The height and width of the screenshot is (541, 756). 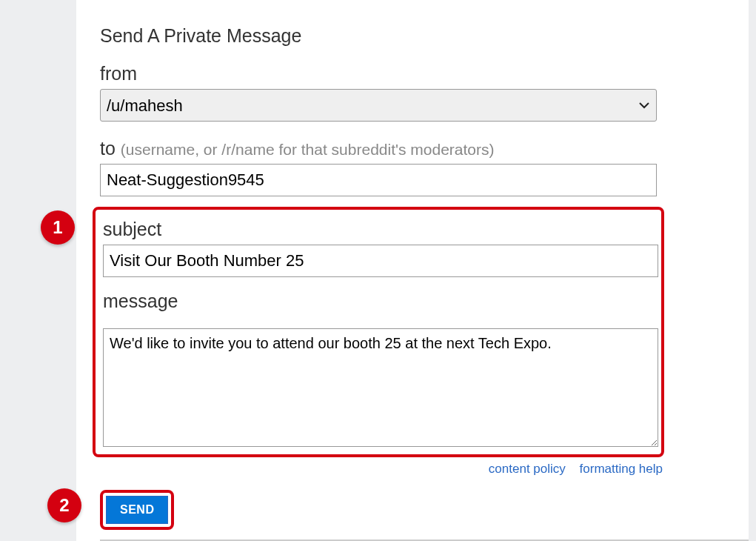 I want to click on from-label: from, so click(x=412, y=74).